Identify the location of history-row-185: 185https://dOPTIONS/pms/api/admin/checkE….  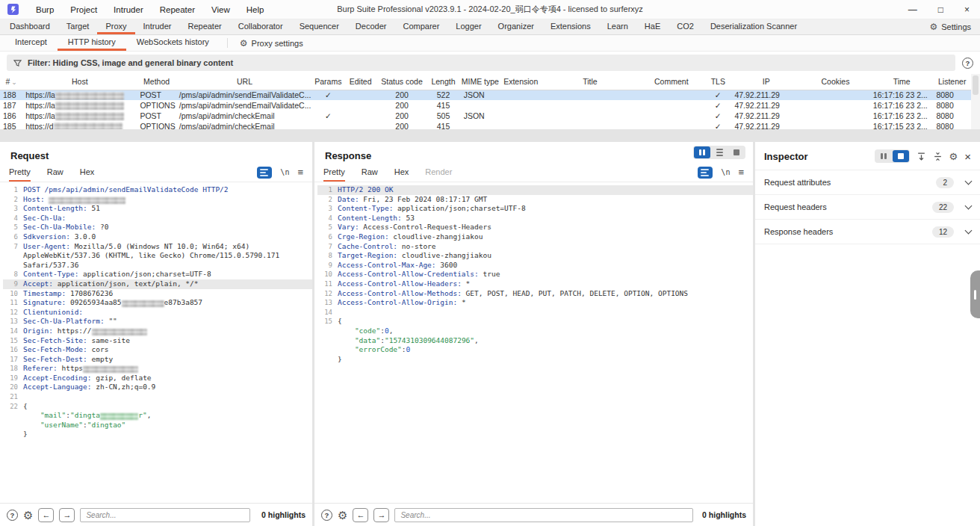
(486, 126).